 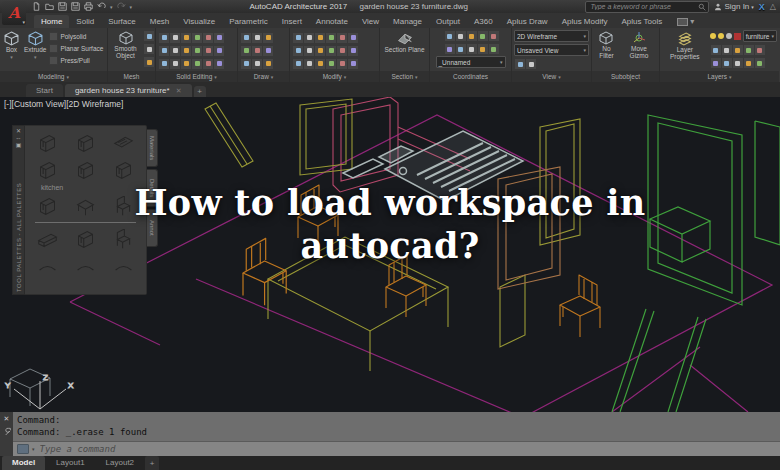 What do you see at coordinates (713, 36) in the screenshot?
I see `layer-on-icon` at bounding box center [713, 36].